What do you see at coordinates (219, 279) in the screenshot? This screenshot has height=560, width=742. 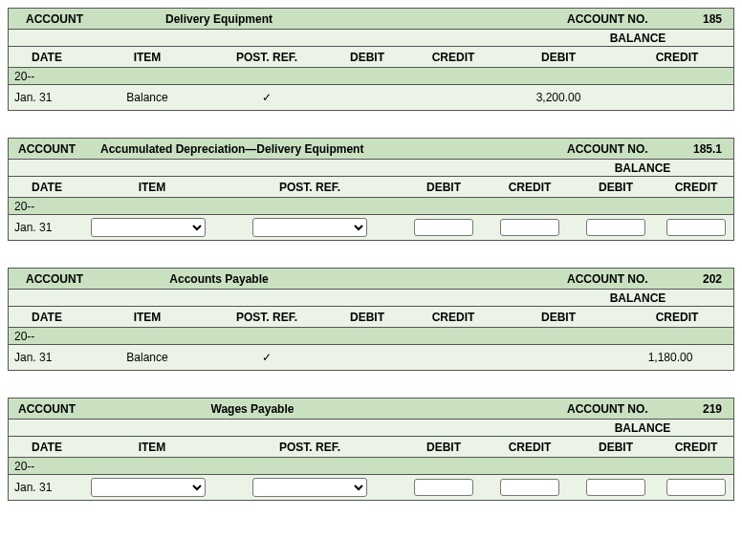 I see `account-name: Accounts Payable` at bounding box center [219, 279].